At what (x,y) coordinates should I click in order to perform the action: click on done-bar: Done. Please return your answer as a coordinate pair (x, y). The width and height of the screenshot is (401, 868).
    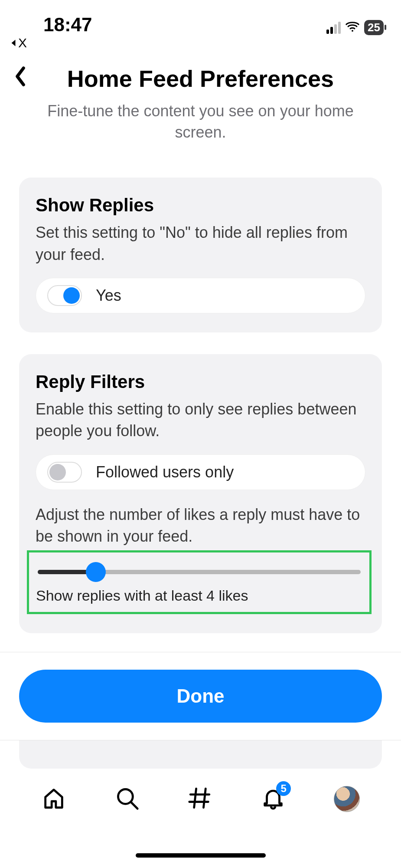
    Looking at the image, I should click on (200, 696).